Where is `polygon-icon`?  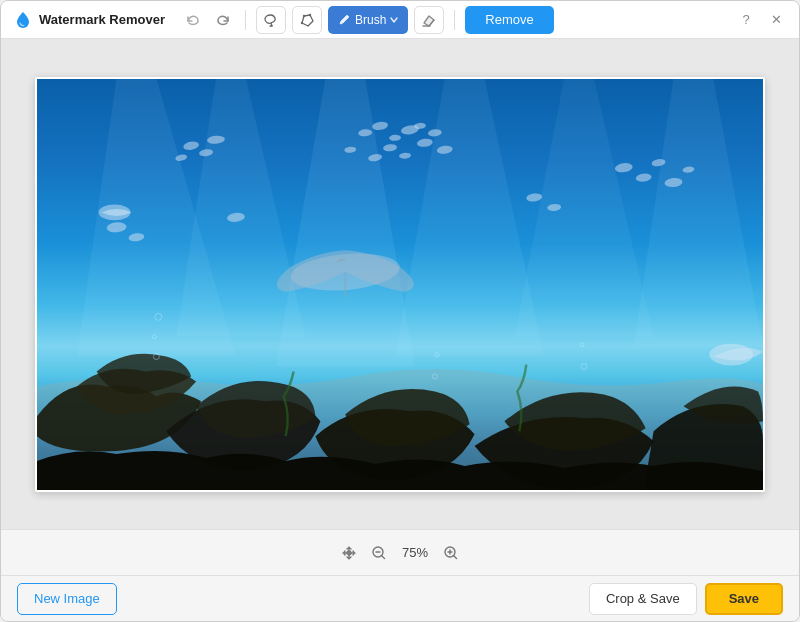 polygon-icon is located at coordinates (307, 20).